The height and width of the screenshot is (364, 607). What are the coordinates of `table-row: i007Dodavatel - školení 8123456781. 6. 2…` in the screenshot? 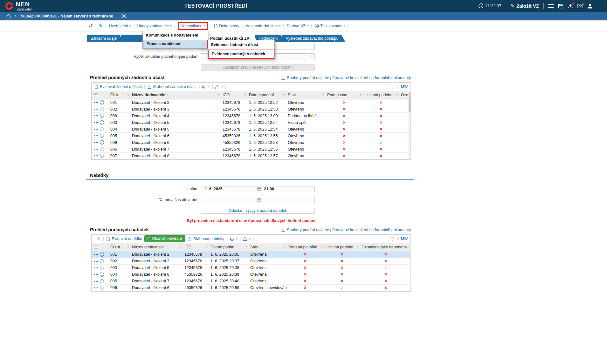 It's located at (251, 156).